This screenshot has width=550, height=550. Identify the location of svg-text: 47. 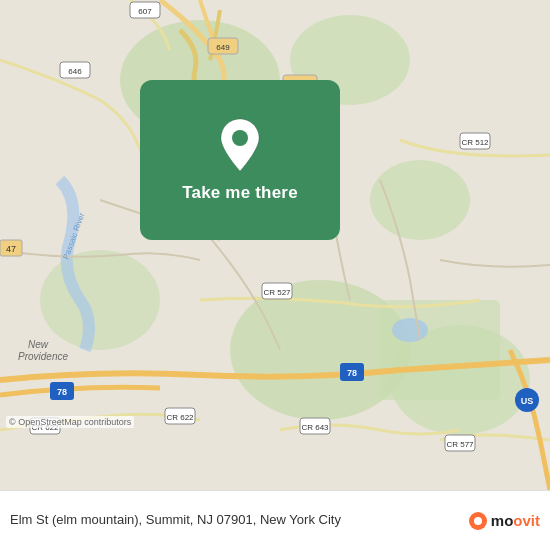
(11, 249).